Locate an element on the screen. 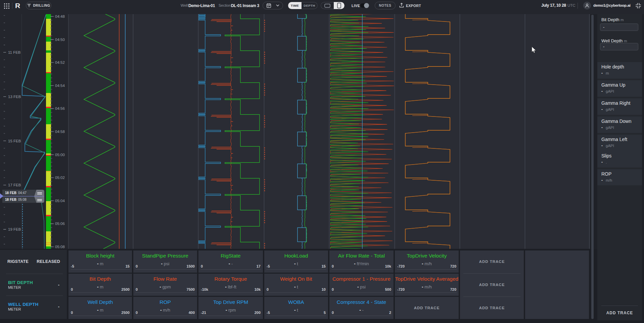 Image resolution: width=644 pixels, height=323 pixels. svg-text: 05:00 is located at coordinates (60, 155).